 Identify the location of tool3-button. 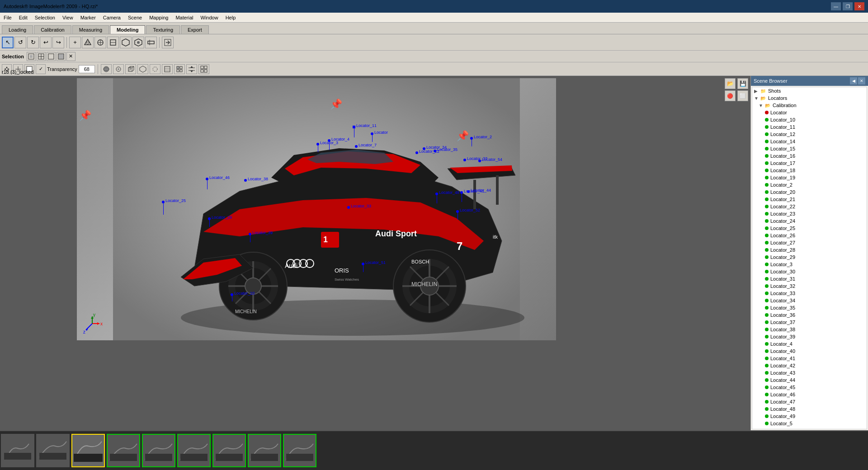
(100, 42).